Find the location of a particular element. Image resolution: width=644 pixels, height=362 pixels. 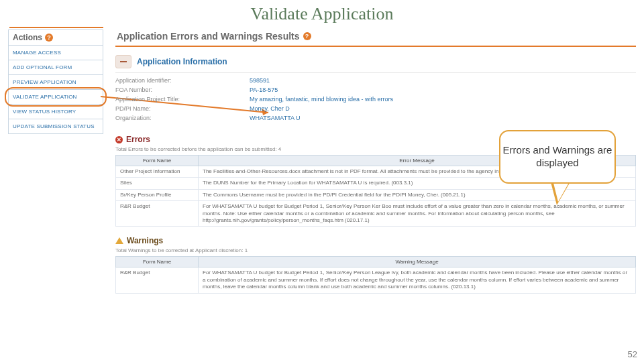

warnings-heading: Warnings is located at coordinates (376, 241).